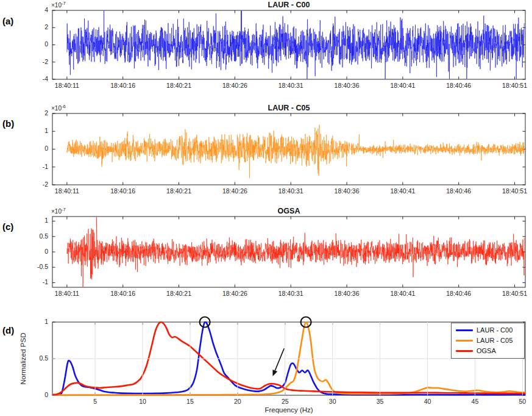 The width and height of the screenshot is (532, 416). I want to click on x-tick-label: 5, so click(95, 401).